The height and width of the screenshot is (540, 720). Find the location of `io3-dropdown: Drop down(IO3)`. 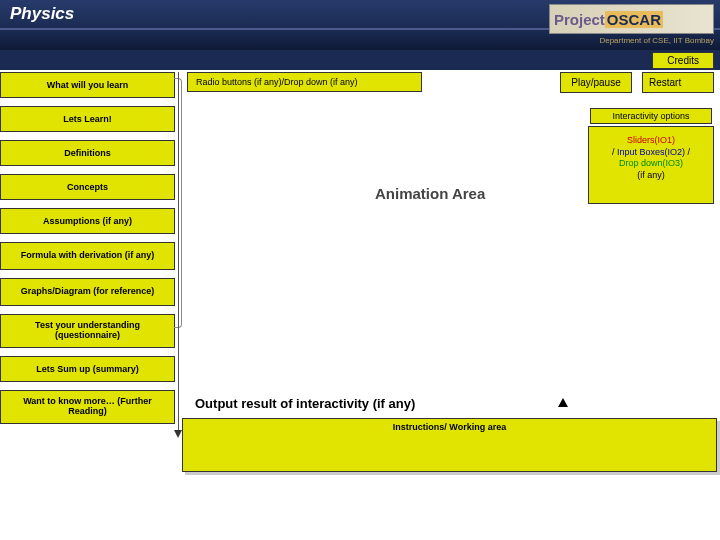

io3-dropdown: Drop down(IO3) is located at coordinates (651, 163).